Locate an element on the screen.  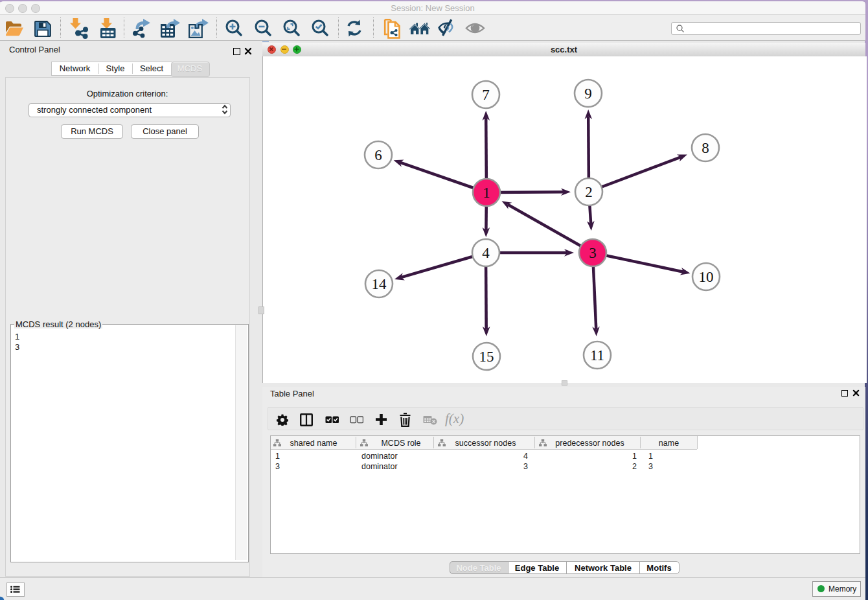
svg-text: 3 is located at coordinates (593, 253).